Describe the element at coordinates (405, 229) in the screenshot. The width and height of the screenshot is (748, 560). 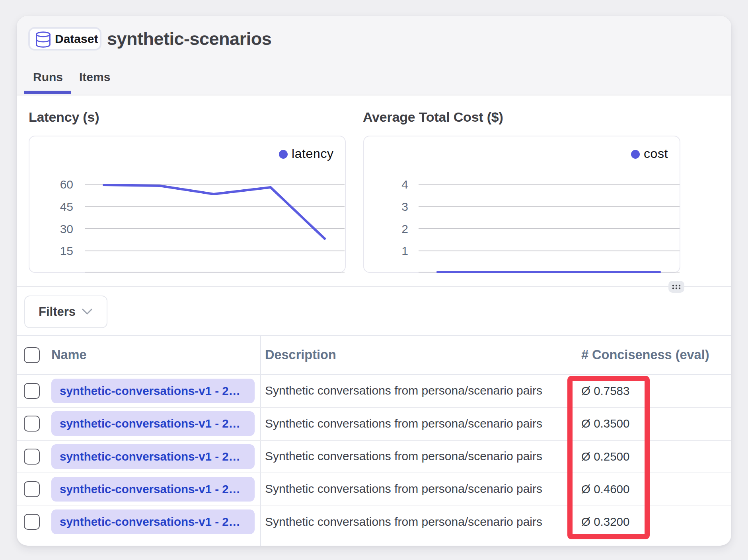
I see `svg-text: 2` at that location.